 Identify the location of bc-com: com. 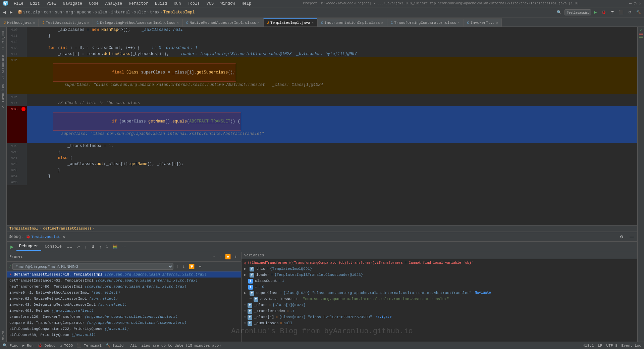
(48, 12).